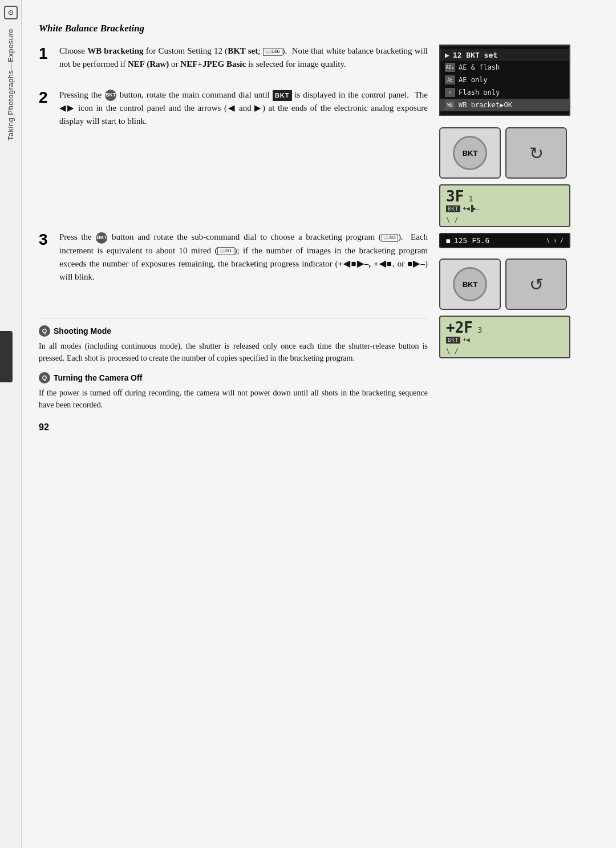  Describe the element at coordinates (471, 199) in the screenshot. I see `cp-sub-value: 1` at that location.